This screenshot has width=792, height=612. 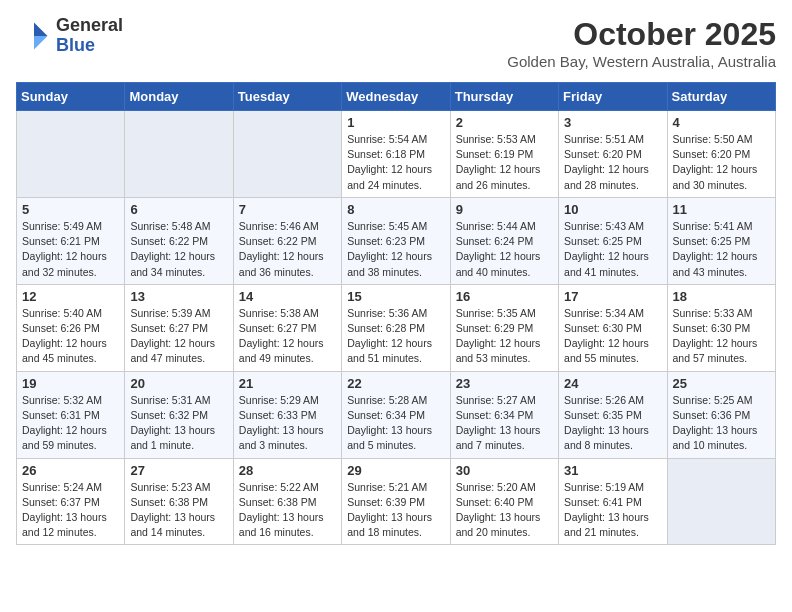 I want to click on day-info: Sunrise: 5:31 AM Sunset: 6:32 PM Dayligh…, so click(x=178, y=424).